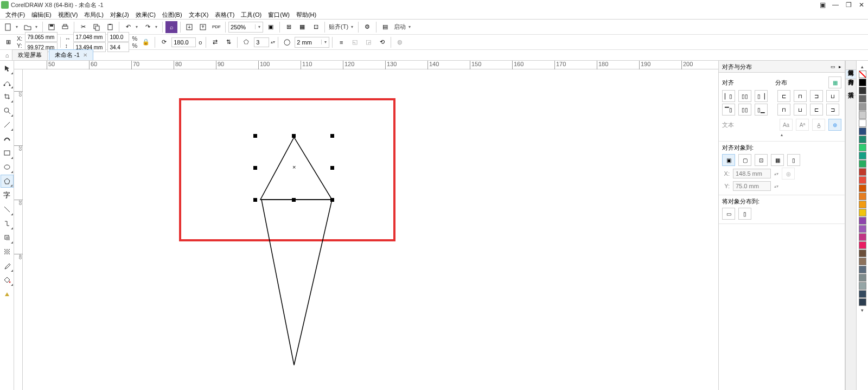  I want to click on menu-tools: 工具(O), so click(251, 15).